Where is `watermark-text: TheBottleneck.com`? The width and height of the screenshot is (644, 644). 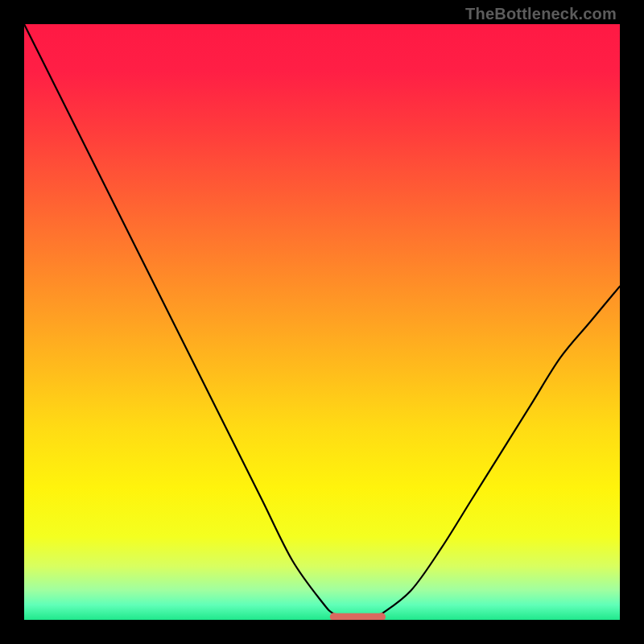
watermark-text: TheBottleneck.com is located at coordinates (541, 14).